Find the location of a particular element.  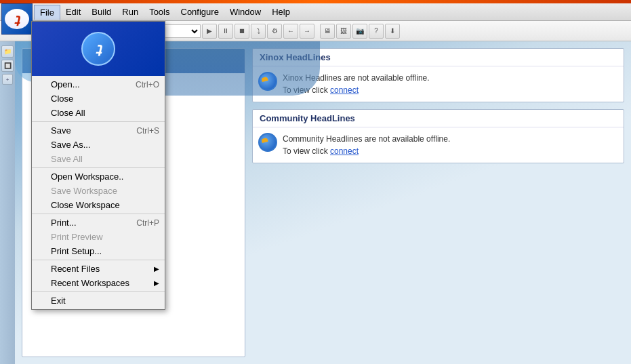

menu-item-build: Build is located at coordinates (102, 12).